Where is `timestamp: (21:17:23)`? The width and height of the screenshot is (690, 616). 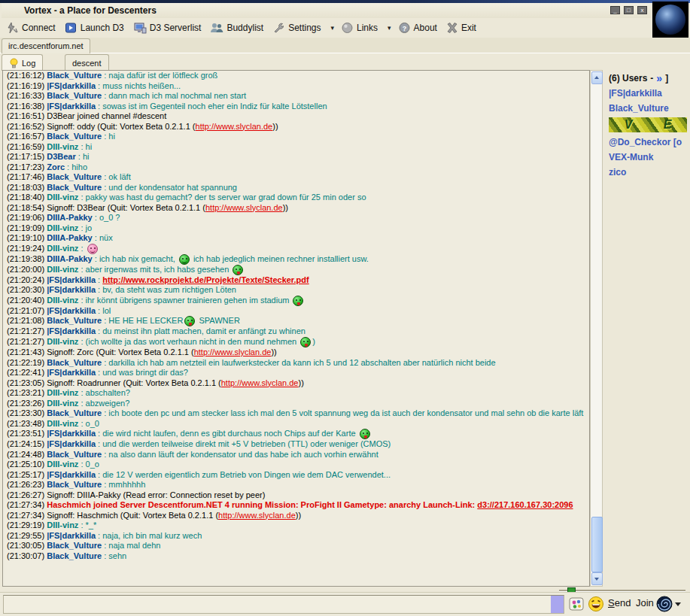 timestamp: (21:17:23) is located at coordinates (27, 167).